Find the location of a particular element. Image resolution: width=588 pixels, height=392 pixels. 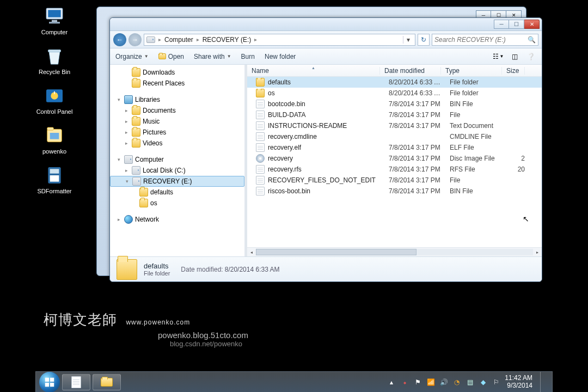

taskbar-clock: 11:42 AM 9/3/2014 is located at coordinates (518, 382).